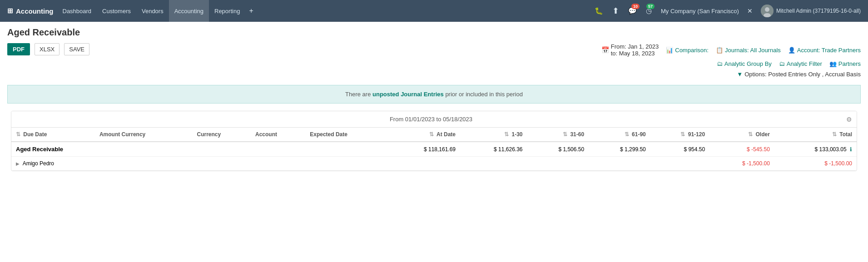  I want to click on subtotal-31-60: $ 1,506.50, so click(558, 149).